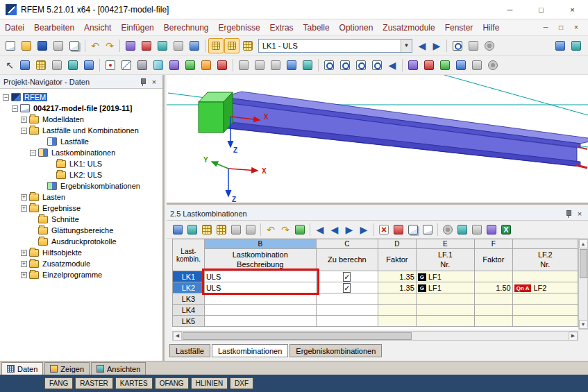 This screenshot has width=588, height=392. I want to click on minimize-button: ─, so click(510, 10).